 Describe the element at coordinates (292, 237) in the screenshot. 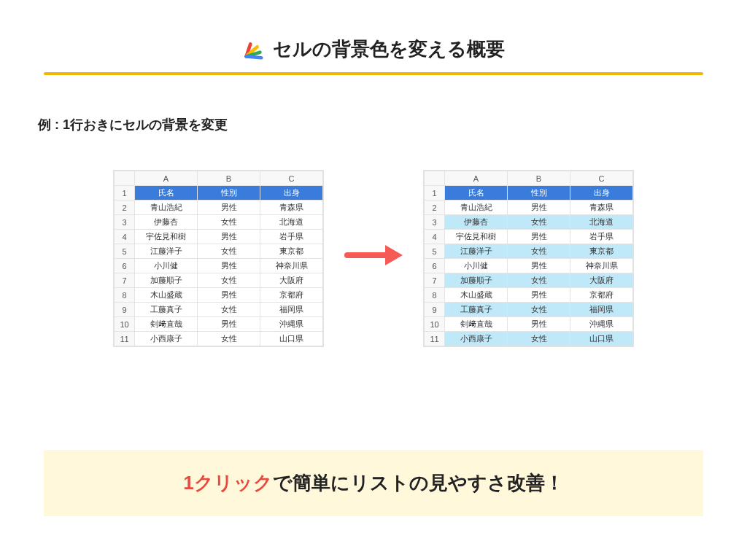

I see `table-cell: 岩手県` at that location.